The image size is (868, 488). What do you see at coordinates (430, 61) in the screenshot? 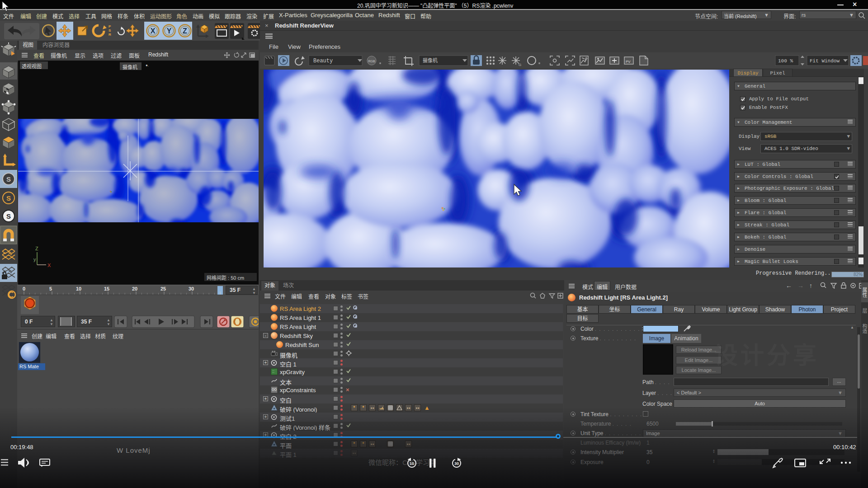
I see `svg-text: 摄像机` at bounding box center [430, 61].